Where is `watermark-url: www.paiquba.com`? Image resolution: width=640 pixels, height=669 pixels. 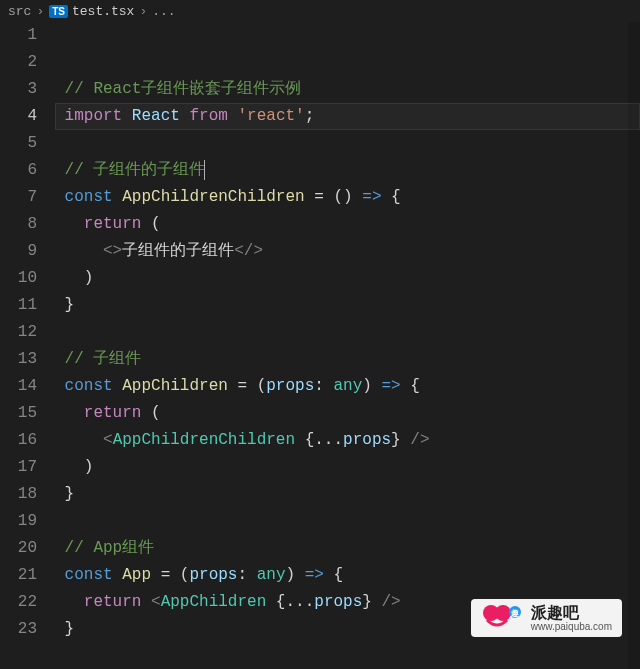 watermark-url: www.paiquba.com is located at coordinates (572, 626).